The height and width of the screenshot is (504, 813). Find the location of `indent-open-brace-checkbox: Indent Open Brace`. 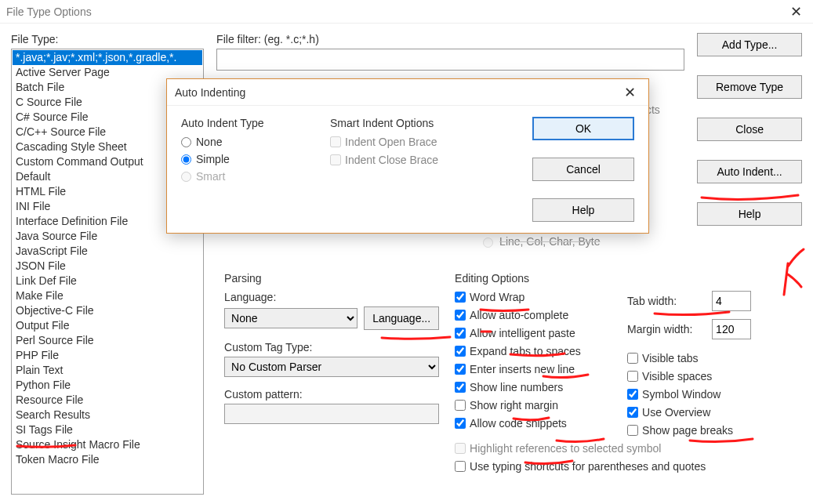

indent-open-brace-checkbox: Indent Open Brace is located at coordinates (408, 142).